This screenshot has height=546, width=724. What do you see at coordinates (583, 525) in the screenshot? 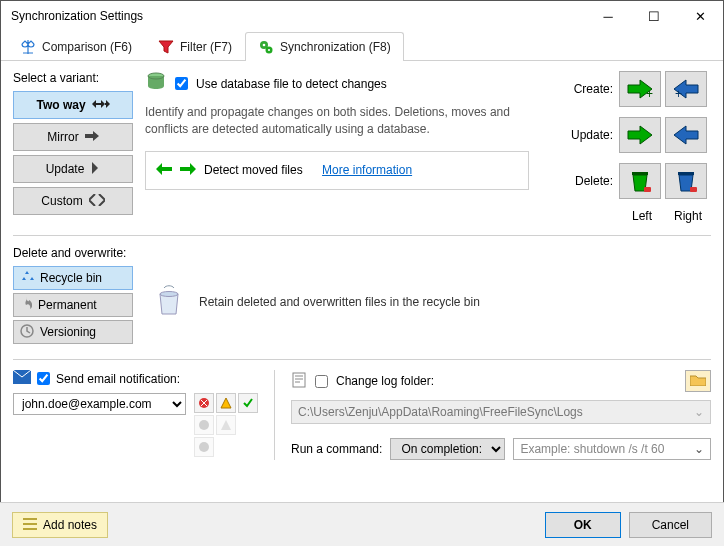
I see `ok-button: OK` at bounding box center [583, 525].